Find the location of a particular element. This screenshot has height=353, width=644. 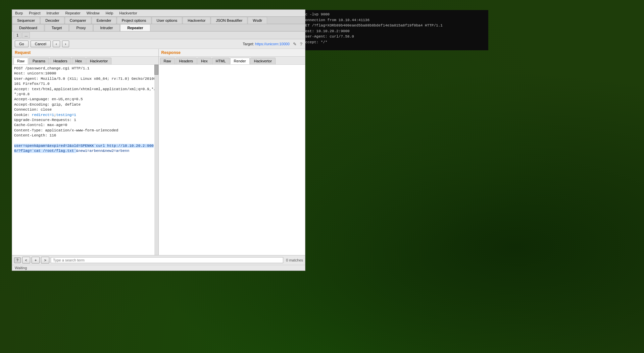

nav-tab-intruder: Intruder is located at coordinates (107, 27).